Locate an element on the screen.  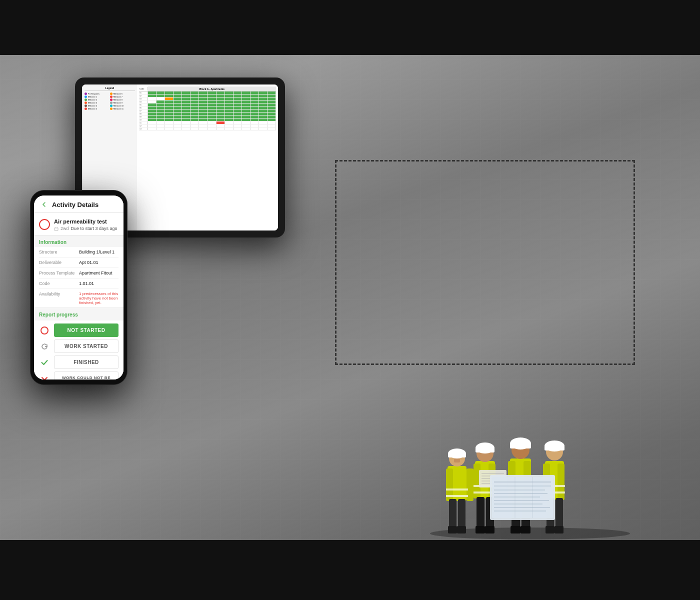
phone-title: Activity Details is located at coordinates (75, 205).